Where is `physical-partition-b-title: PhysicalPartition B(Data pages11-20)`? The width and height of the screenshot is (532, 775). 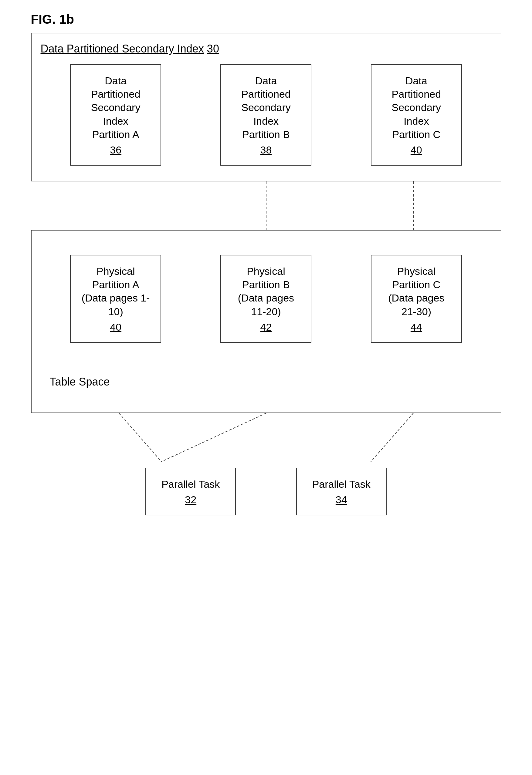
physical-partition-b-title: PhysicalPartition B(Data pages11-20) is located at coordinates (266, 291).